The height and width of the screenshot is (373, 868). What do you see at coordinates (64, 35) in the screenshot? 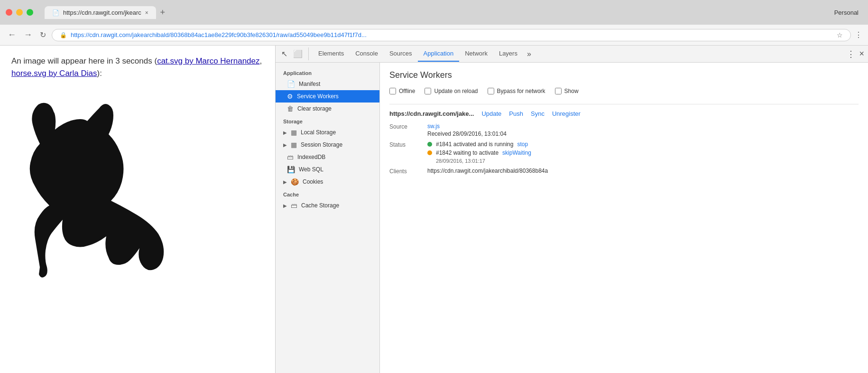
I see `secure-icon: 🔒` at bounding box center [64, 35].